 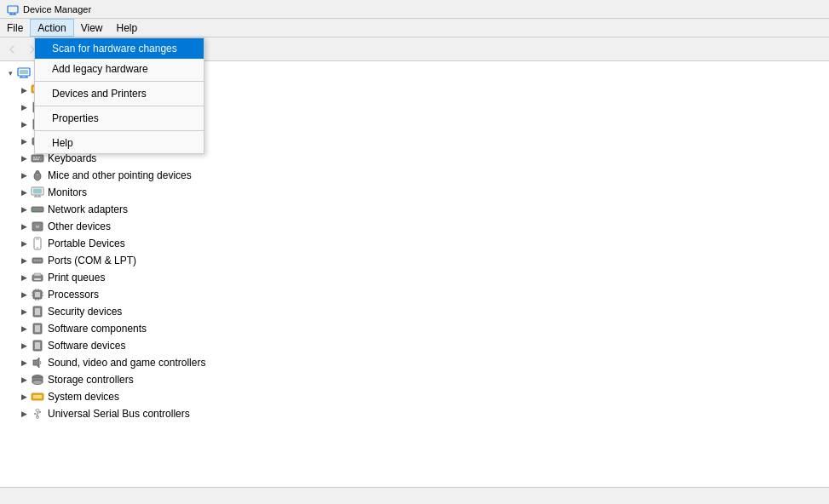 I want to click on security-devices-icon, so click(x=37, y=312).